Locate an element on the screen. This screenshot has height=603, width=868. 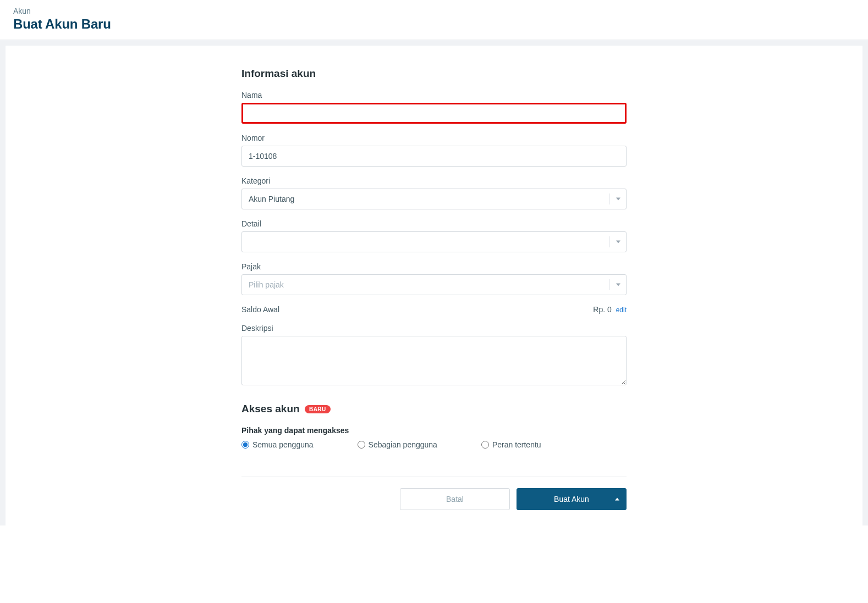
label-saldo-awal: Saldo Awal is located at coordinates (261, 309).